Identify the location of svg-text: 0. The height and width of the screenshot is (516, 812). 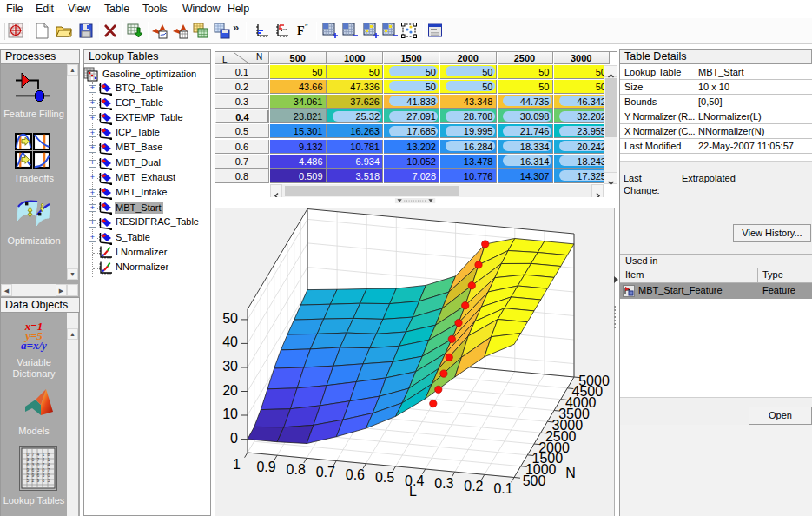
(234, 438).